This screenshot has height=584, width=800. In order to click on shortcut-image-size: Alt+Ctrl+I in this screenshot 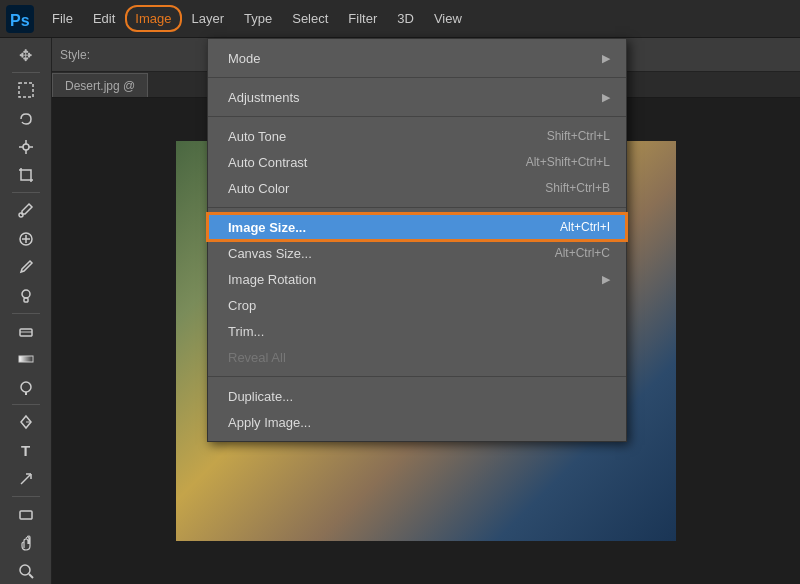, I will do `click(585, 227)`.